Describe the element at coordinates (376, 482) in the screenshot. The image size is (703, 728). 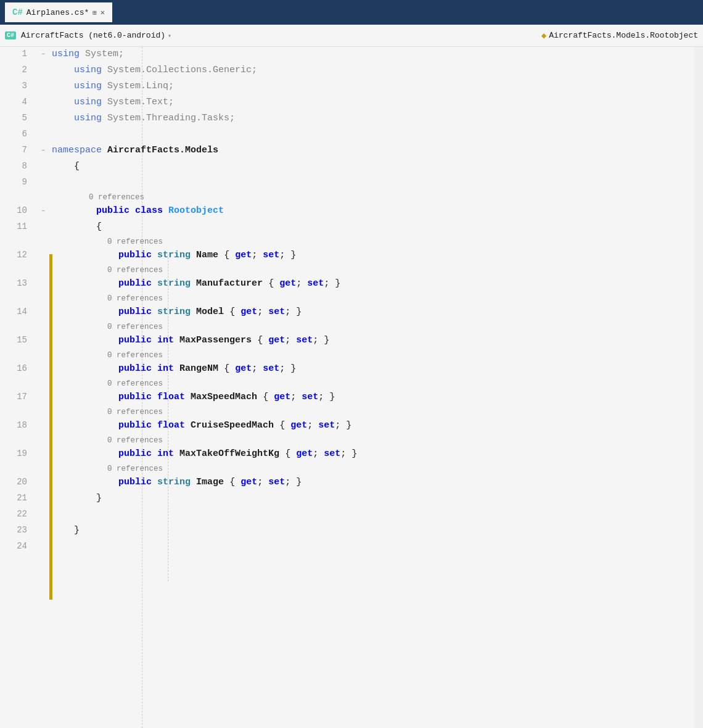
I see `line-content: public string Image { get; set; }` at that location.